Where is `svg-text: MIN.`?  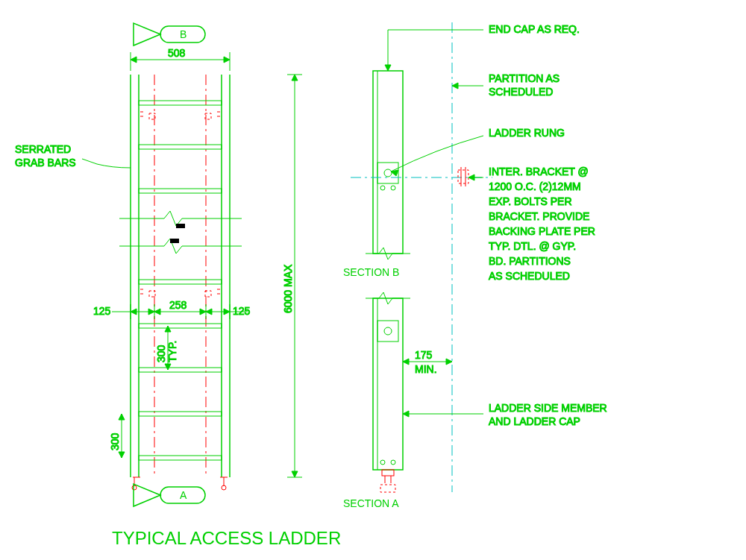 svg-text: MIN. is located at coordinates (426, 369).